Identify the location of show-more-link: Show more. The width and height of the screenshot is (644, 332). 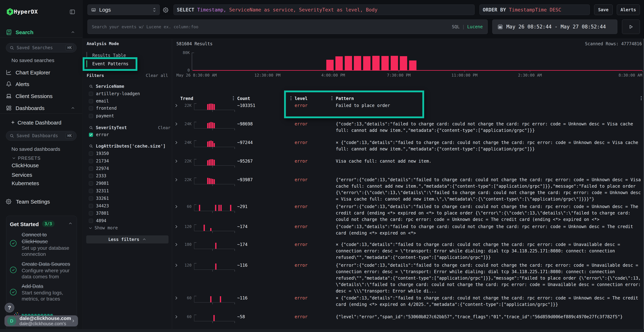
(103, 228).